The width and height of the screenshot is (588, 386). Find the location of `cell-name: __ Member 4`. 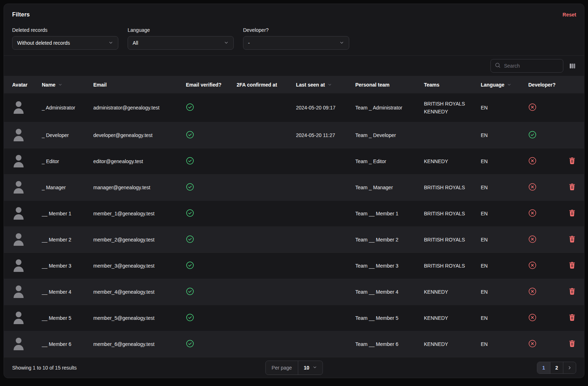

cell-name: __ Member 4 is located at coordinates (63, 292).